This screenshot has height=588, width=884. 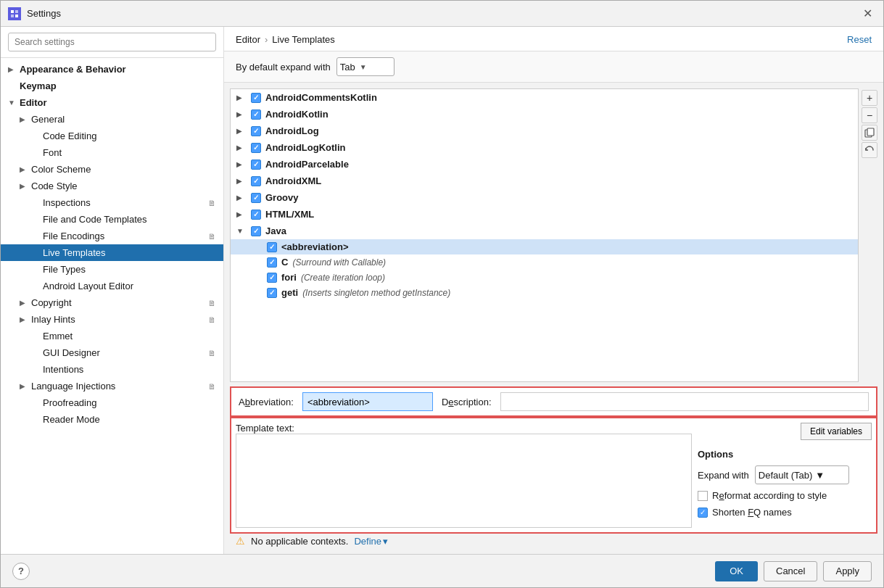 I want to click on sidebar-item-file-encodings: File Encodings 🗎, so click(x=112, y=236).